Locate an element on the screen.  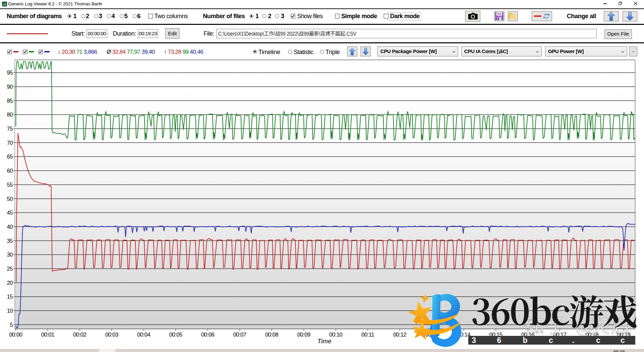
svg-text: 00:07 is located at coordinates (239, 335).